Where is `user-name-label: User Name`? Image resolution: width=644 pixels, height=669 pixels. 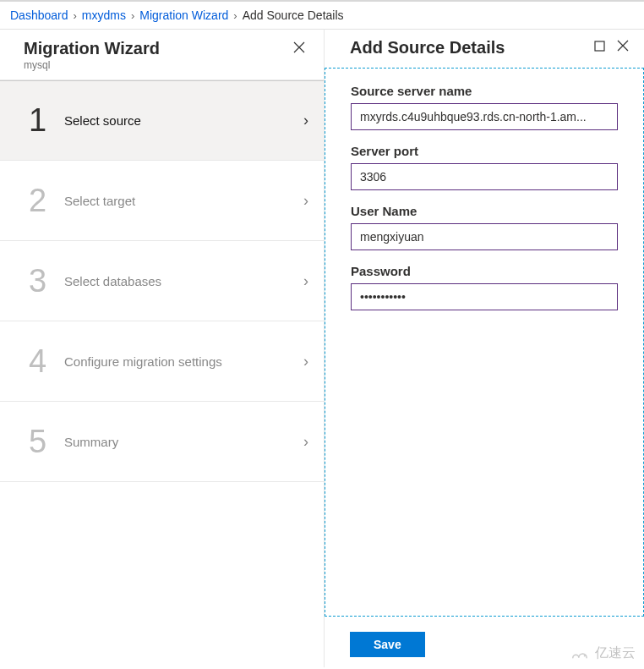 user-name-label: User Name is located at coordinates (484, 211).